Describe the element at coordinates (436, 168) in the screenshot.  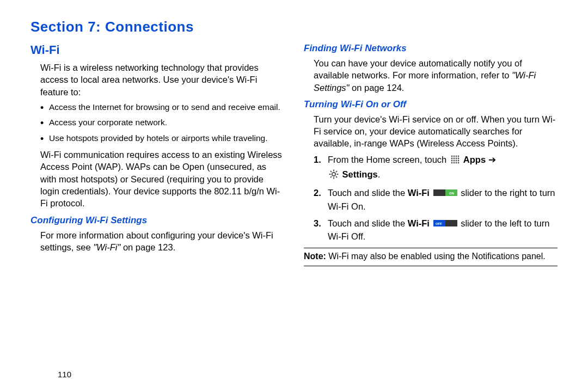
I see `step-item: From the Home screen, touch Apps ➔ Setti…` at that location.